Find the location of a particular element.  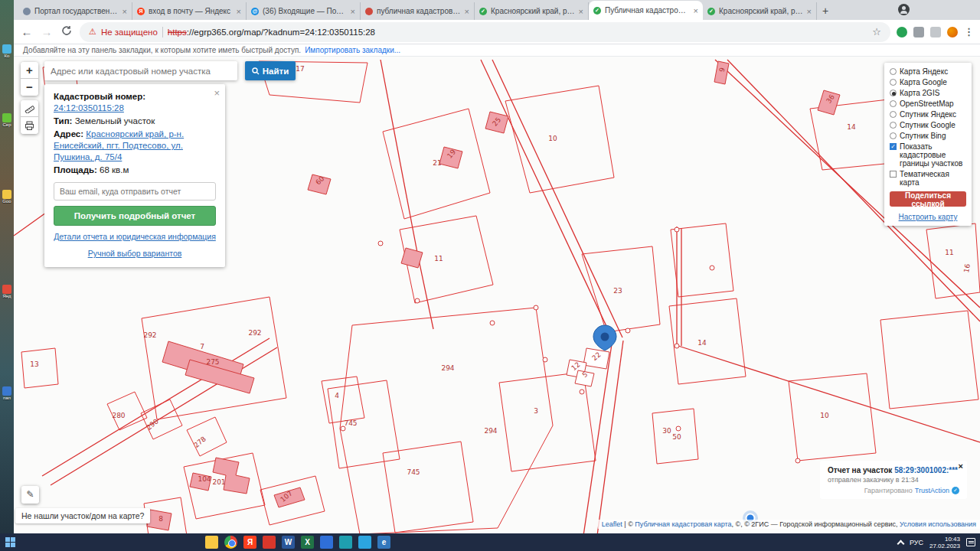

print-button is located at coordinates (29, 126).